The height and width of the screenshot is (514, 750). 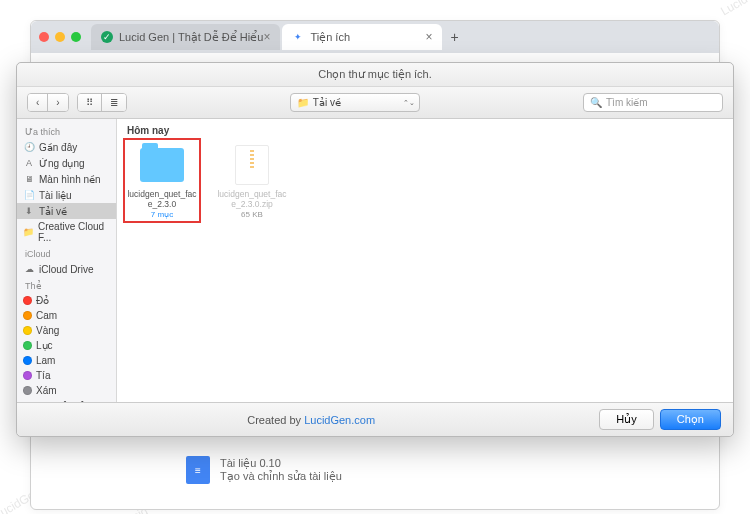 I want to click on sidebar-tag-lam: Lam, so click(x=66, y=360).